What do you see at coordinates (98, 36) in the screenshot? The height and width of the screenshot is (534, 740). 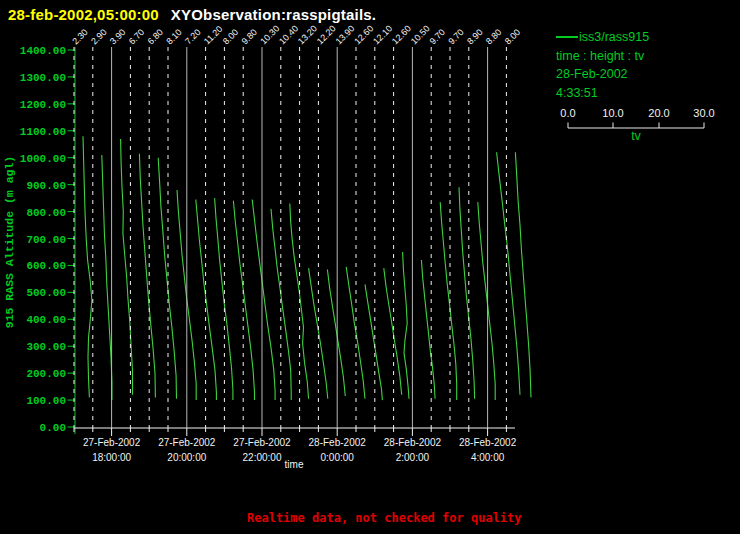 I see `profile-top-value-label: 2.90` at bounding box center [98, 36].